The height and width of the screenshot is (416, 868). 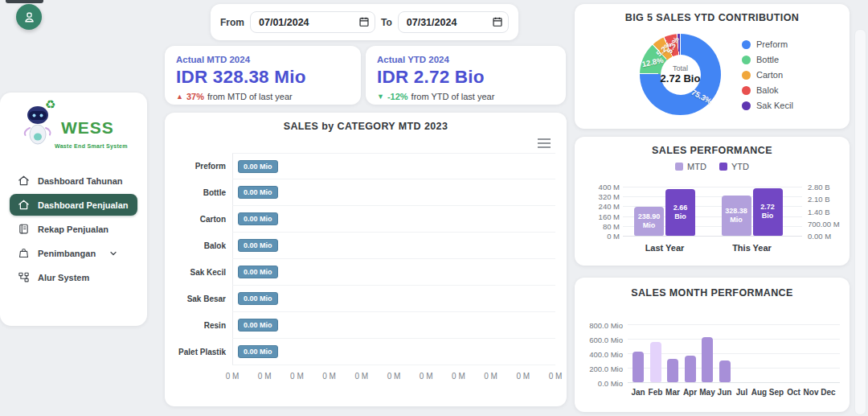 I want to click on bar-feb, so click(x=656, y=362).